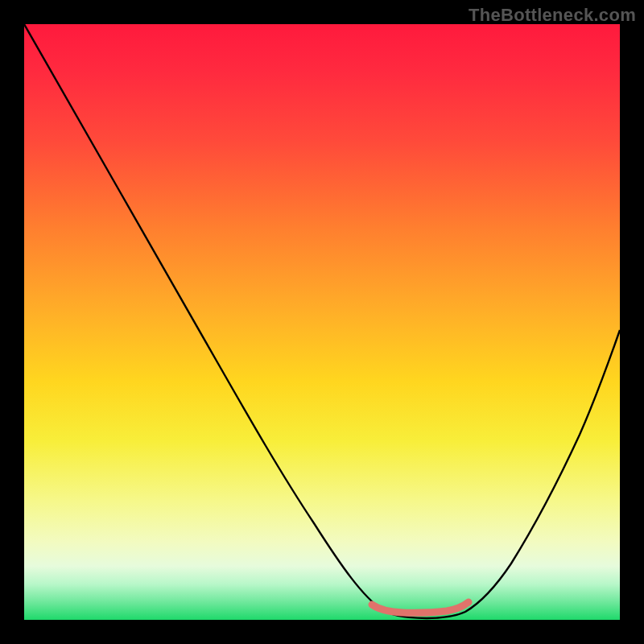 The height and width of the screenshot is (644, 644). I want to click on sweet-spot-marker, so click(420, 607).